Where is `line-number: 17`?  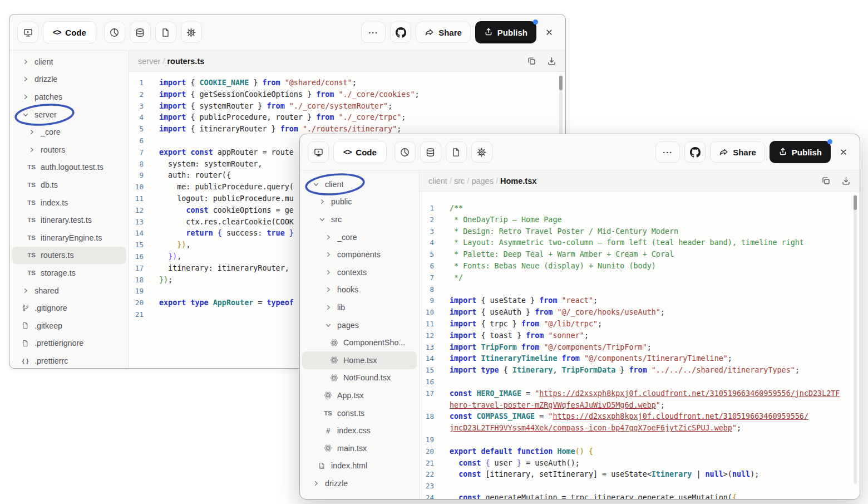 line-number: 17 is located at coordinates (140, 268).